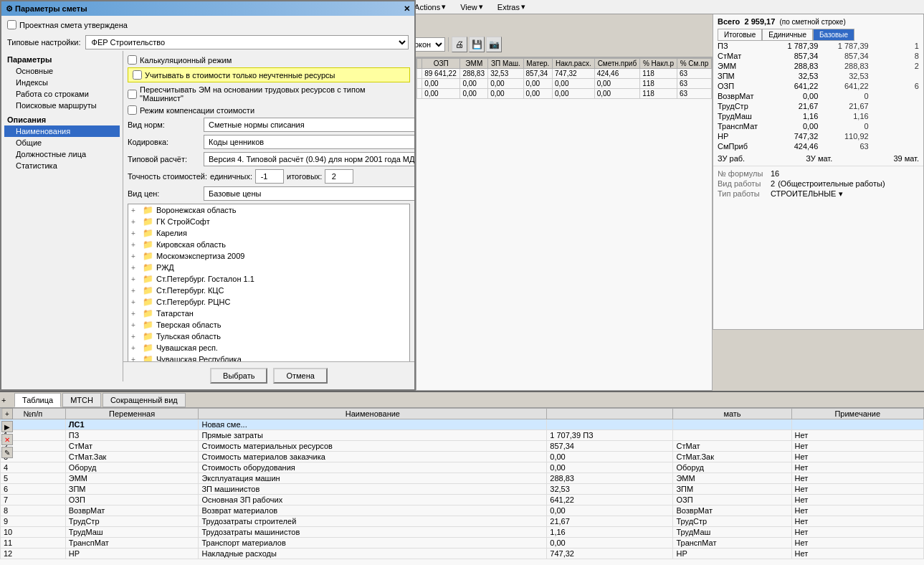 Image resolution: width=924 pixels, height=565 pixels. Describe the element at coordinates (309, 125) in the screenshot. I see `vid-norm-combo: Сметные нормы списания` at that location.